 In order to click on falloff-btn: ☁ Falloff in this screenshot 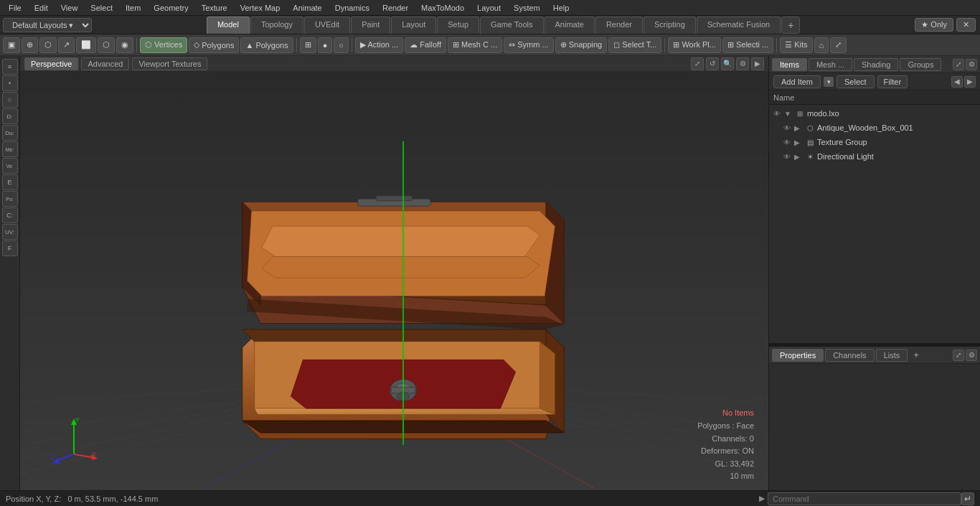, I will do `click(425, 45)`.